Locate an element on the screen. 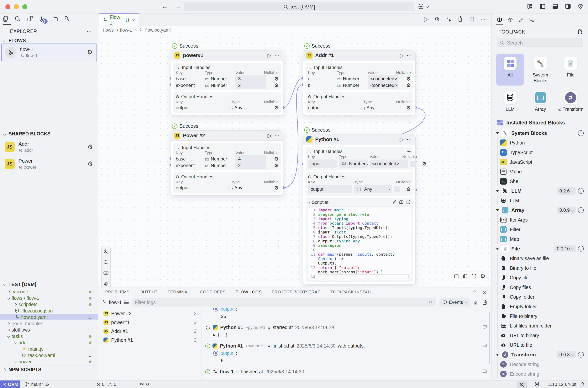  log-entry: ✓Sessionfc597a9c»finished at2025/6/3 14:… is located at coordinates (346, 379).